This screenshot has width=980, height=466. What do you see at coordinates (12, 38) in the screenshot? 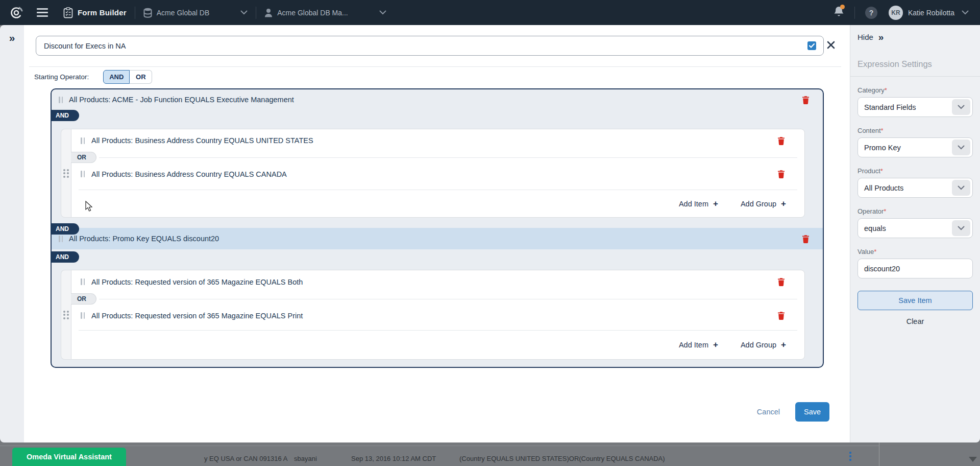
I see `expand-panel-icon: »` at bounding box center [12, 38].